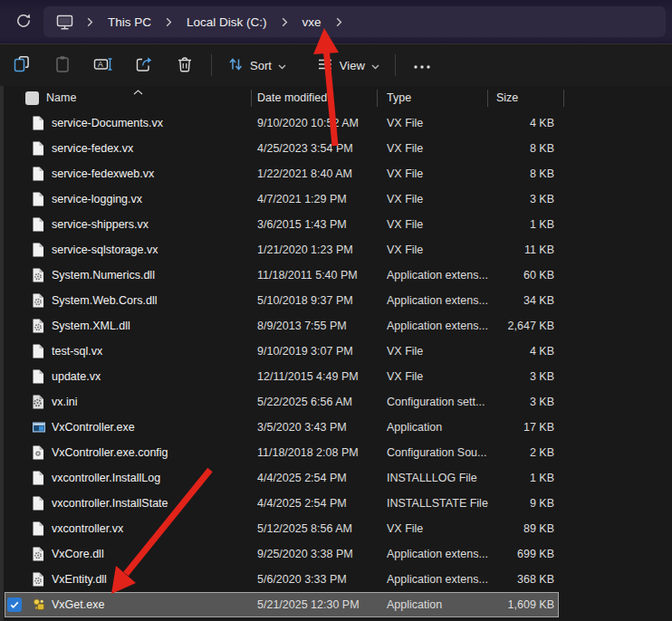  Describe the element at coordinates (97, 199) in the screenshot. I see `file-name: service-logging.vx` at that location.